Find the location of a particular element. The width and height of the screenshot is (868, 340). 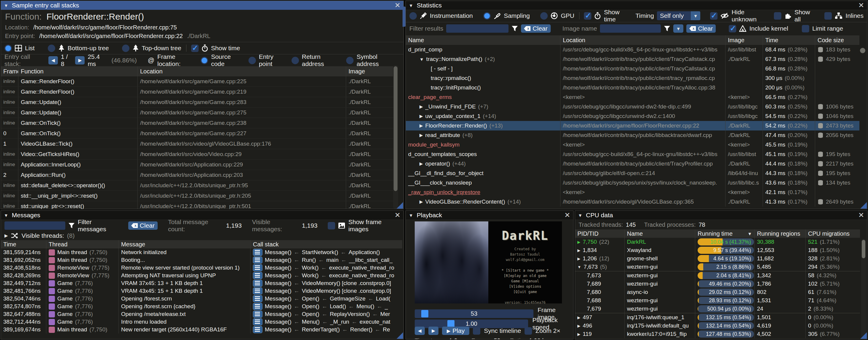

frame-location-radio-return-address is located at coordinates (295, 60).